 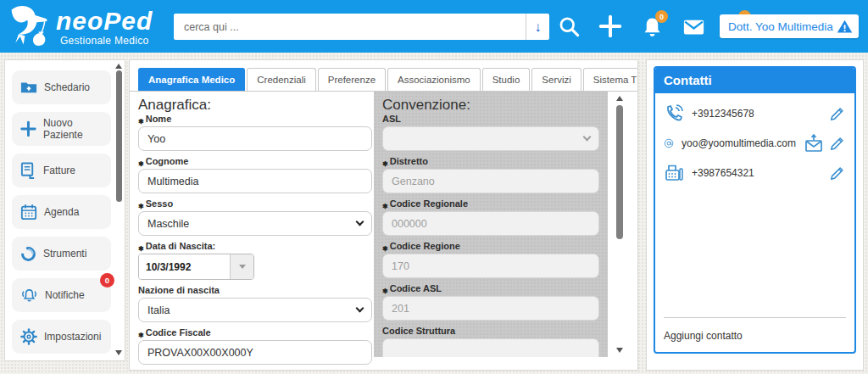 I want to click on phone-icon, so click(x=674, y=114).